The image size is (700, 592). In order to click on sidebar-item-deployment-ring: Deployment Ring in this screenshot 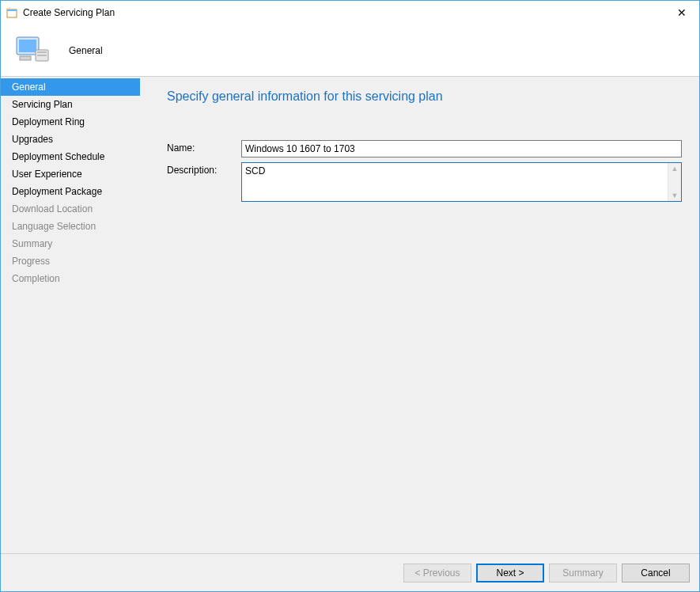, I will do `click(70, 122)`.